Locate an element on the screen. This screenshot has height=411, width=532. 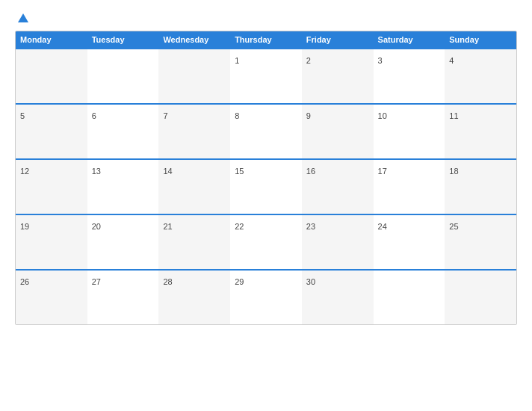
day-number: 9 is located at coordinates (309, 116).